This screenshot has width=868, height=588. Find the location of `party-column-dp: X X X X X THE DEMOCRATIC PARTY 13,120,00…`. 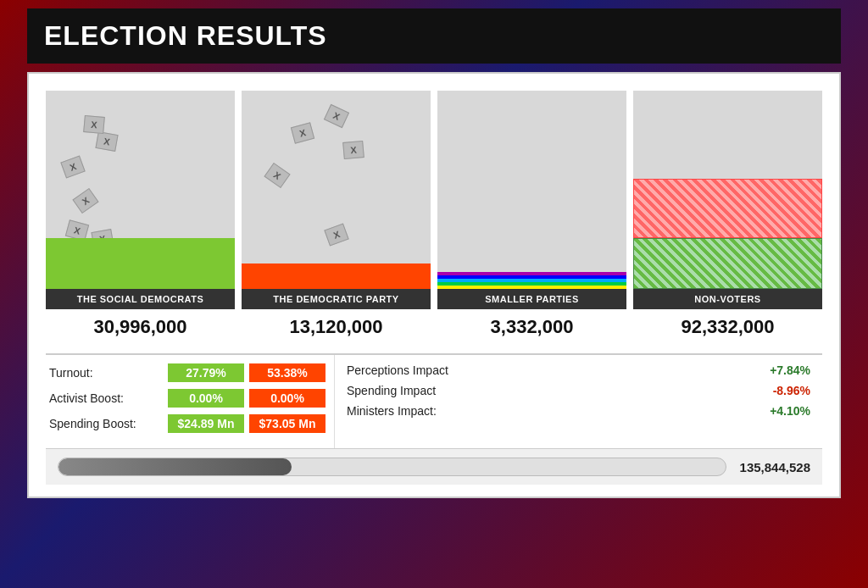

party-column-dp: X X X X X THE DEMOCRATIC PARTY 13,120,00… is located at coordinates (336, 218).